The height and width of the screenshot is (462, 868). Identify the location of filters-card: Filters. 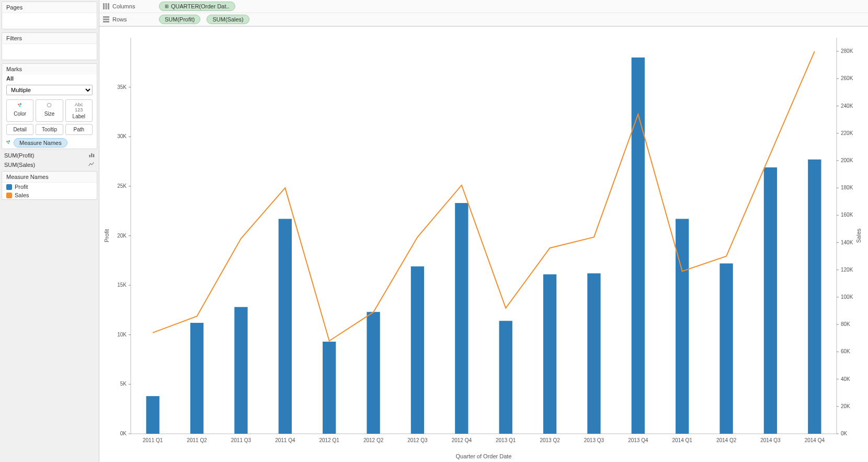
(49, 46).